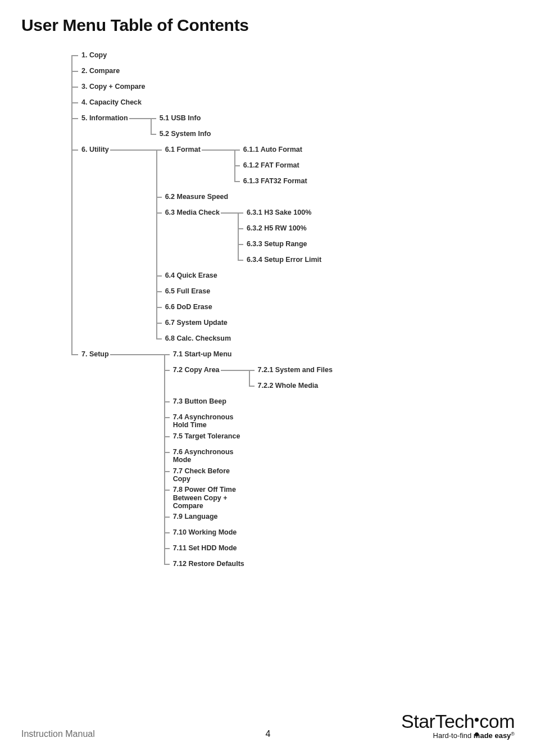 This screenshot has height=756, width=536. I want to click on menu-item: 6. Utility, so click(96, 150).